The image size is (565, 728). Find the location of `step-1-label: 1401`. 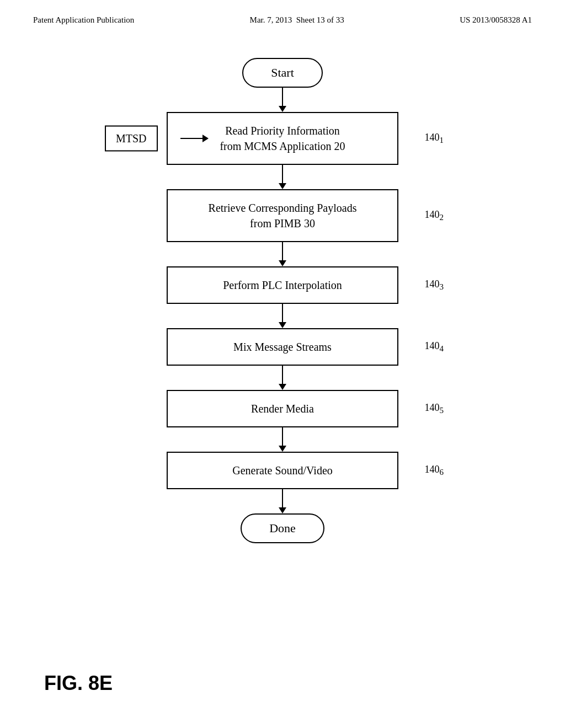

step-1-label: 1401 is located at coordinates (435, 139).